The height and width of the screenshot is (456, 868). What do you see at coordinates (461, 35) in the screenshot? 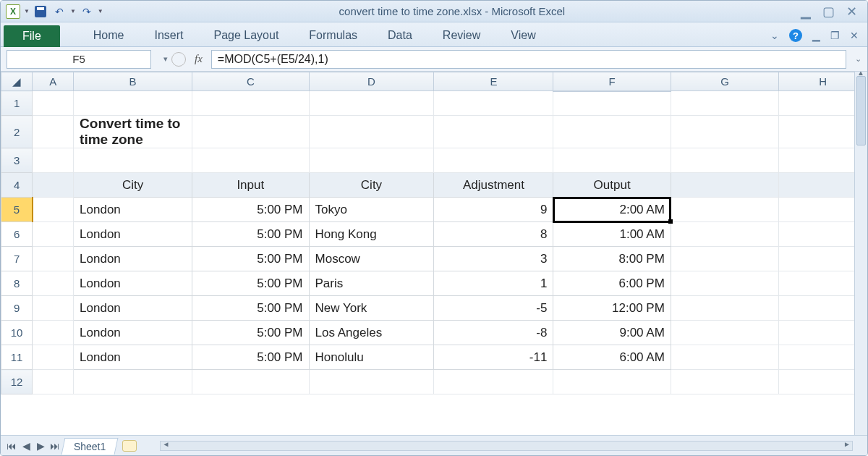
I see `tab-review: Review` at bounding box center [461, 35].